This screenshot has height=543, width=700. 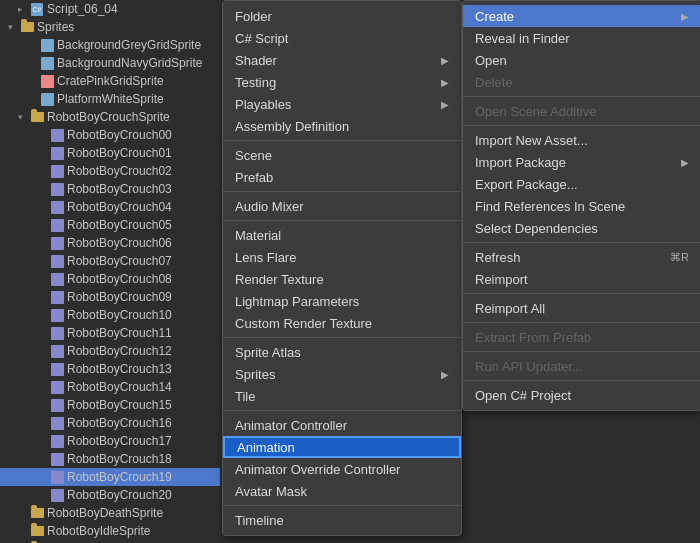 I want to click on tree-item: RobotBoyCrouch09, so click(x=110, y=297).